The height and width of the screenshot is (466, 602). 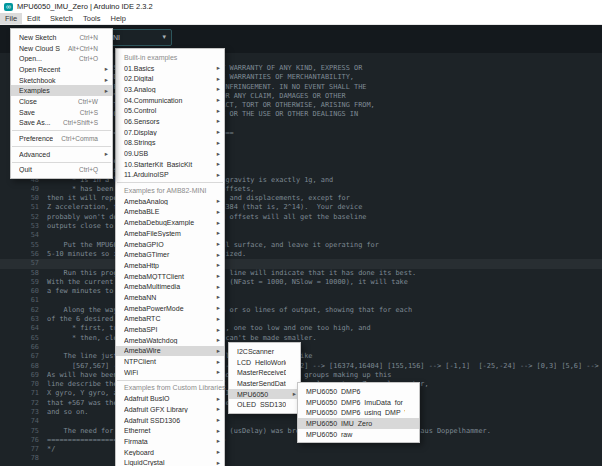 What do you see at coordinates (170, 352) in the screenshot?
I see `menu-item-amebawire: AmebaWire▸` at bounding box center [170, 352].